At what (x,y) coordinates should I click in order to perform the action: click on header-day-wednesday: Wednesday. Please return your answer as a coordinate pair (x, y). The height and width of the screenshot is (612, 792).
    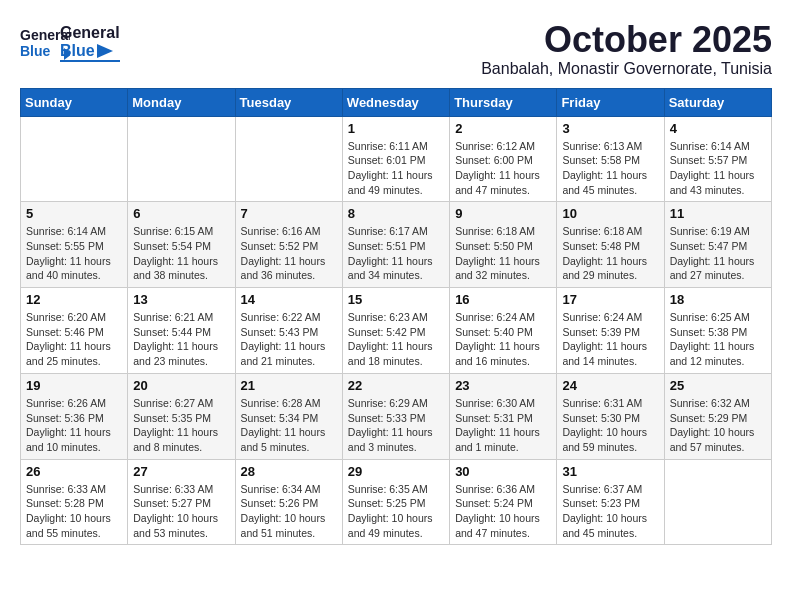
    Looking at the image, I should click on (396, 102).